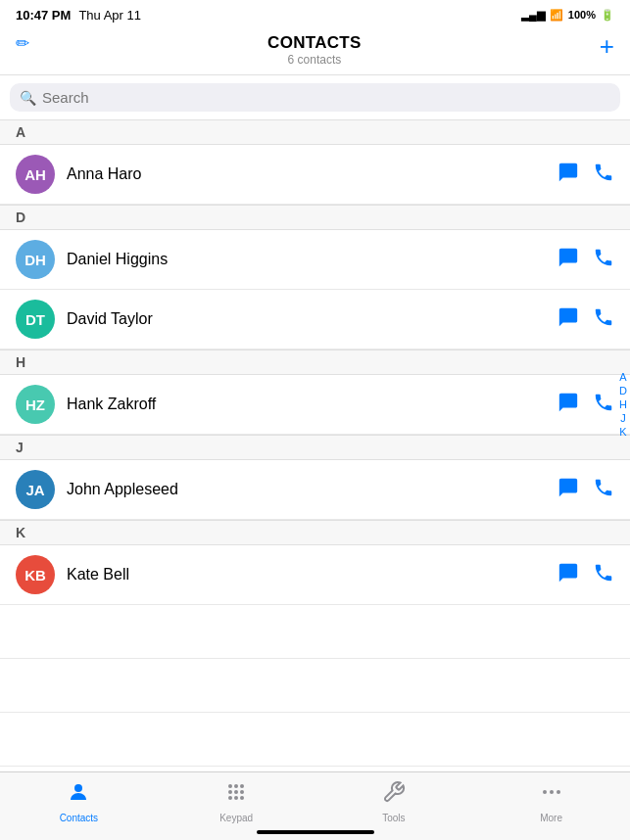 Image resolution: width=630 pixels, height=840 pixels. What do you see at coordinates (35, 490) in the screenshot?
I see `avatar: JA` at bounding box center [35, 490].